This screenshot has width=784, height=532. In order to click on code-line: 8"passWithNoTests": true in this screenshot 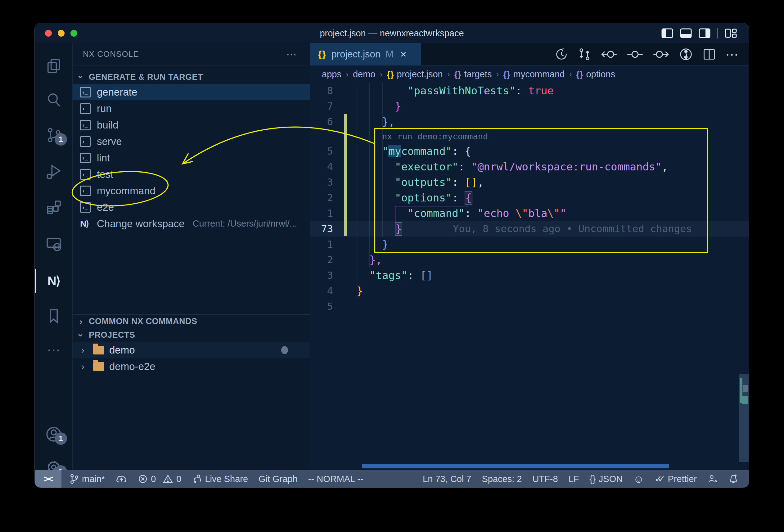, I will do `click(530, 91)`.